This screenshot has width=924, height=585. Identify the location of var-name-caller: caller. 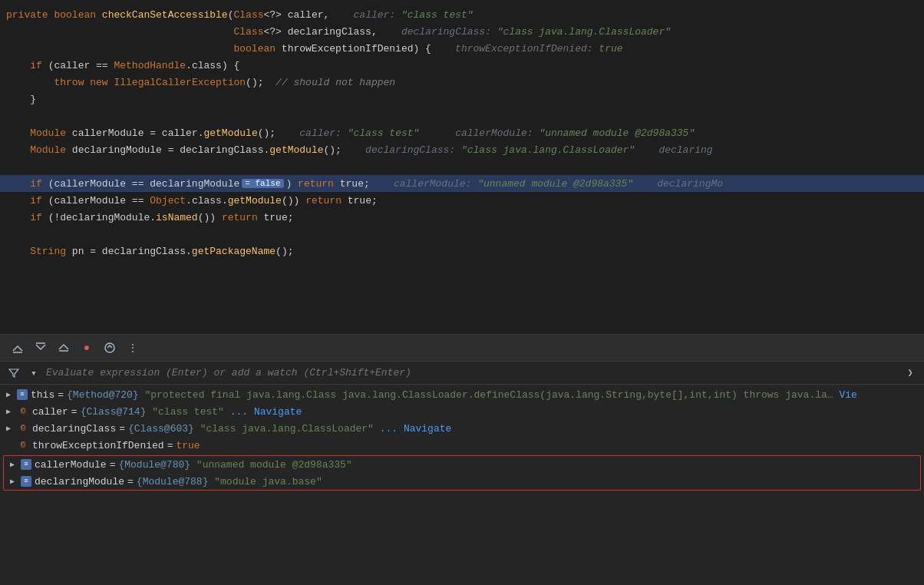
(51, 411).